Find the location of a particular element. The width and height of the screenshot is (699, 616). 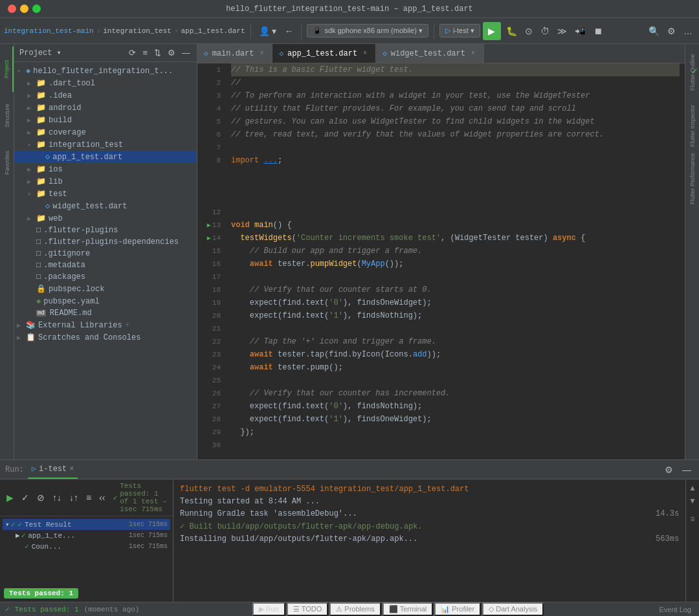

more-run-button: ≫ is located at coordinates (562, 31).